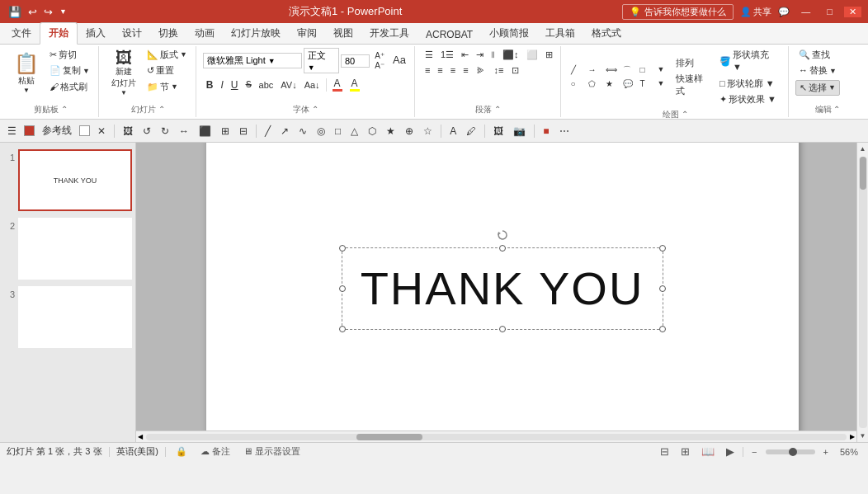 The height and width of the screenshot is (494, 868). Describe the element at coordinates (338, 131) in the screenshot. I see `tb2-btn-rect: □` at that location.